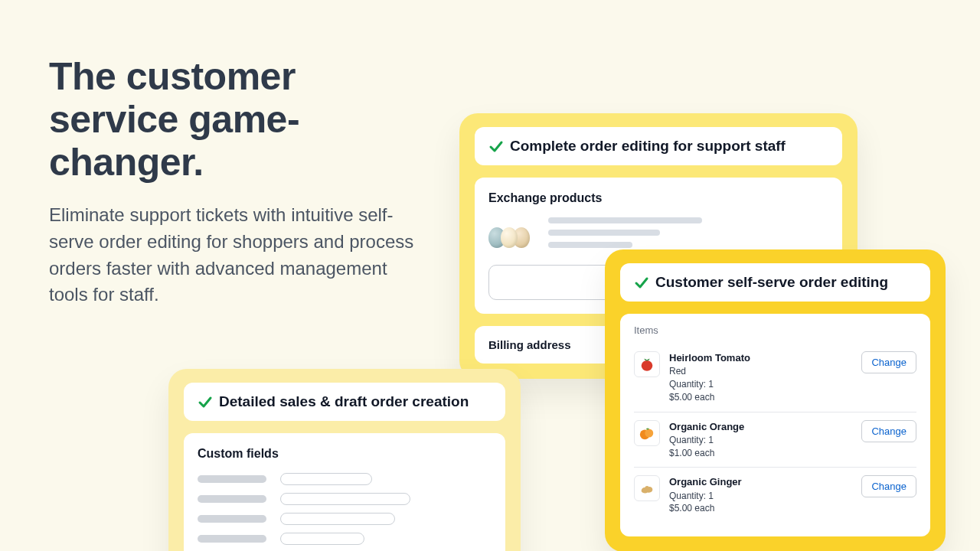  What do you see at coordinates (240, 119) in the screenshot?
I see `page-title: The customer service game-changer.` at bounding box center [240, 119].